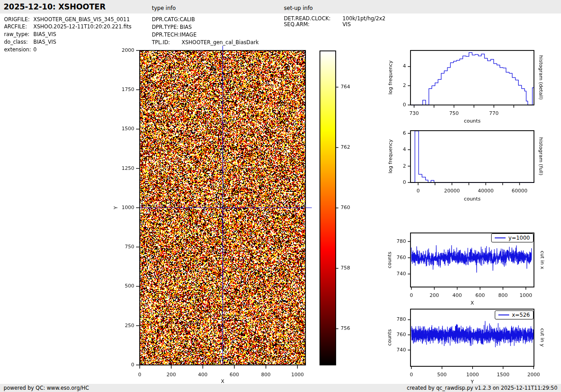  Describe the element at coordinates (205, 42) in the screenshot. I see `meta-row-tpl-id: TPL.ID:XSHOOTER_gen_cal_BiasDark` at that location.